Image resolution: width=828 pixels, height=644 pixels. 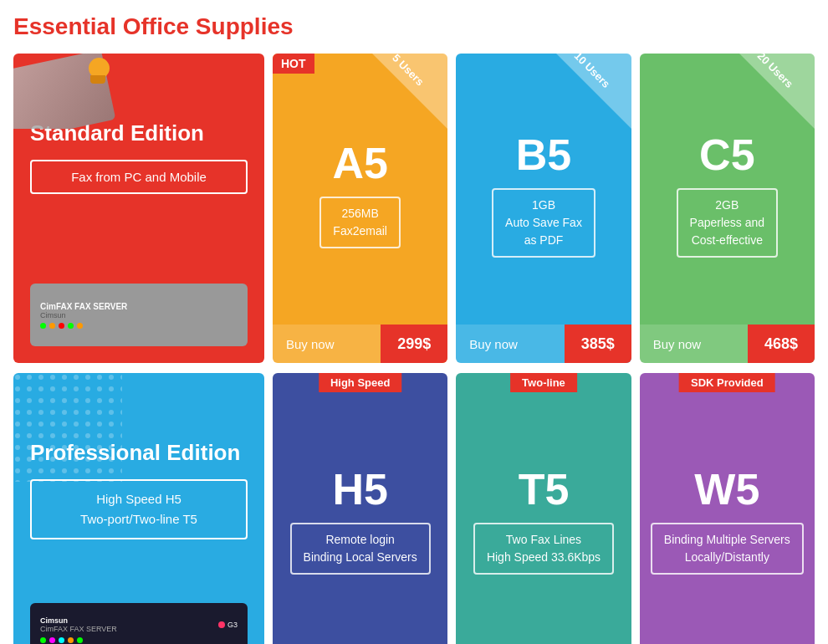 I want to click on hot-badge: HOT, so click(x=294, y=64).